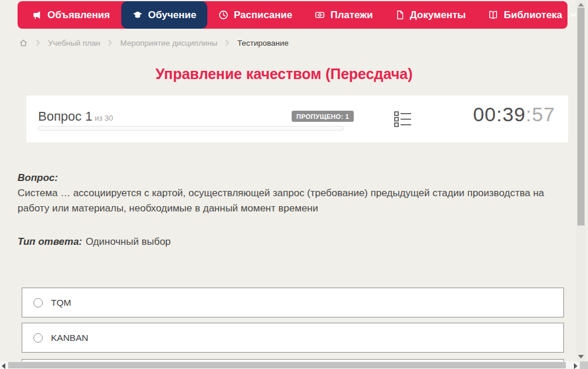  Describe the element at coordinates (323, 116) in the screenshot. I see `skipped-badge: ПРОПУЩЕНО: 1` at that location.